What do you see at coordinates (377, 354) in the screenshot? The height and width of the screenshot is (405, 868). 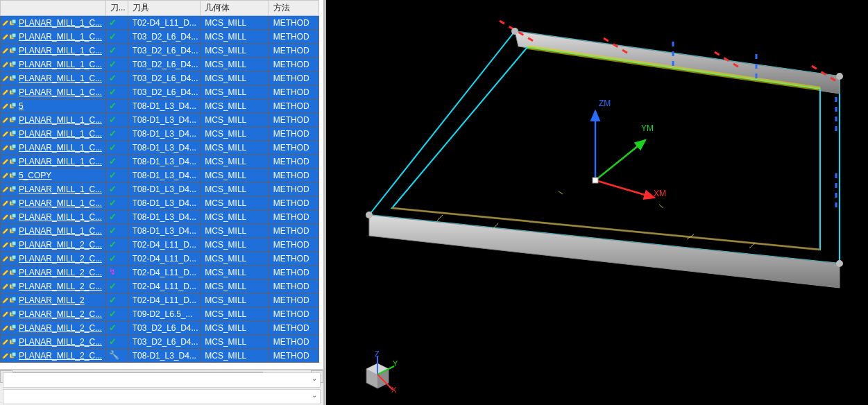 I see `gizmo-label-z: Z` at bounding box center [377, 354].